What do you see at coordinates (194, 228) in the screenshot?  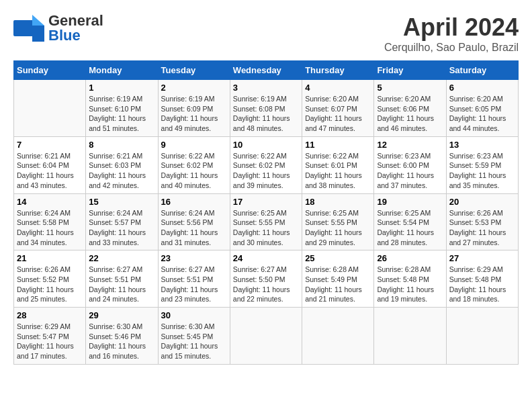 I see `day-info: Sunrise: 6:24 AM Sunset: 5:56 PM Dayligh…` at bounding box center [194, 228].